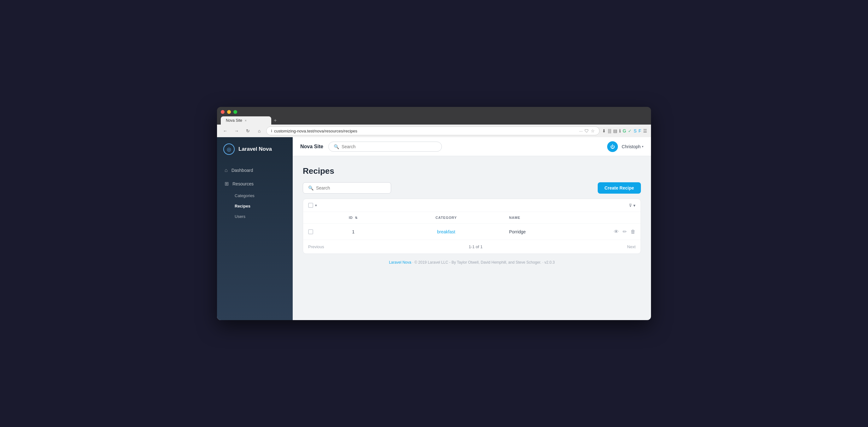  Describe the element at coordinates (640, 131) in the screenshot. I see `ext4-icon: F` at that location.